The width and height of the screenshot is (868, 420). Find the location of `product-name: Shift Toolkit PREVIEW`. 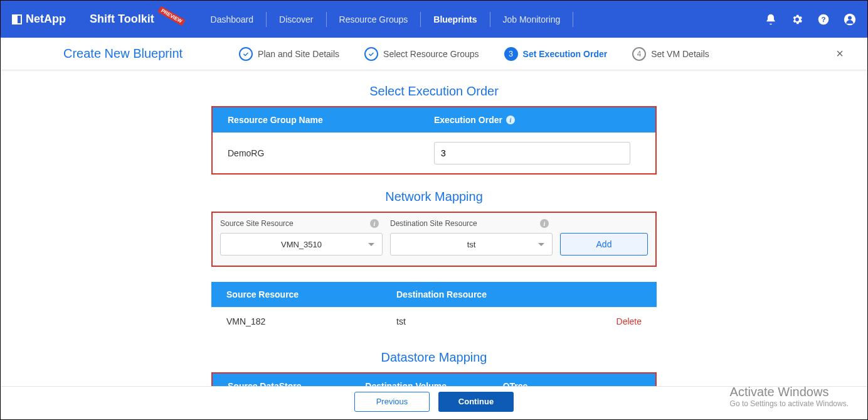

product-name: Shift Toolkit PREVIEW is located at coordinates (138, 19).